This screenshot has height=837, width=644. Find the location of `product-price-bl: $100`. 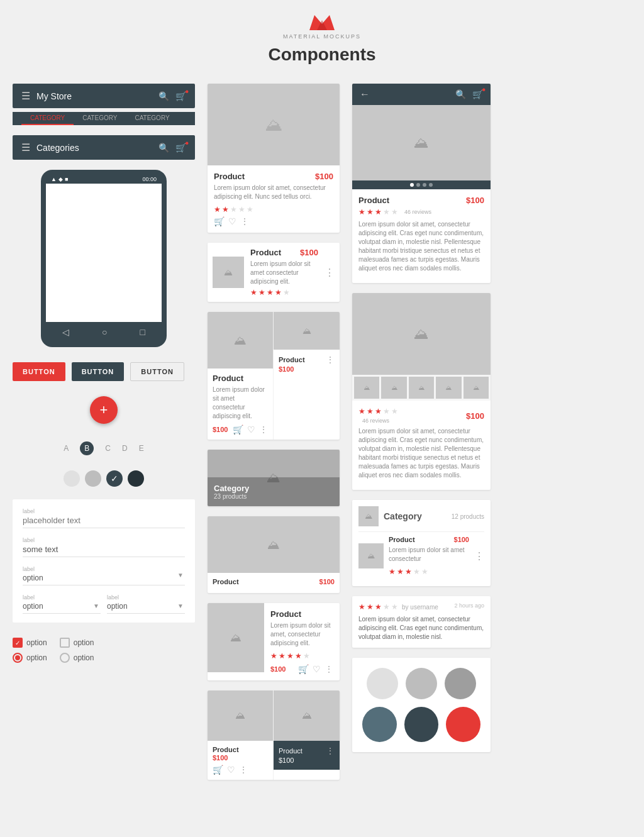

product-price-bl: $100 is located at coordinates (220, 758).